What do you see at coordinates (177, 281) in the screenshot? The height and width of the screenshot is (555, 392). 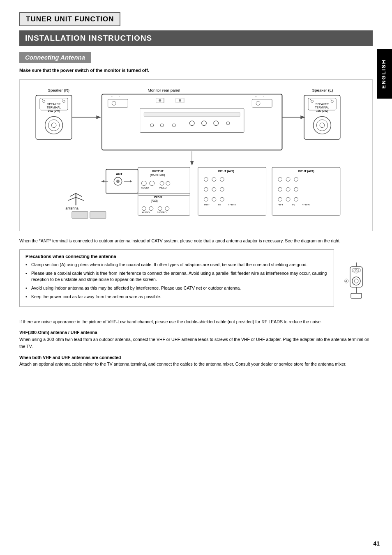 I see `precautions-list: Clamp section (A) using pliers when inst…` at bounding box center [177, 281].